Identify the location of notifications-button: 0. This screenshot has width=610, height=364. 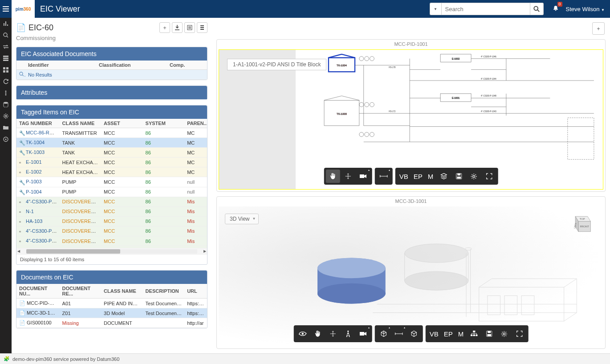
(556, 9).